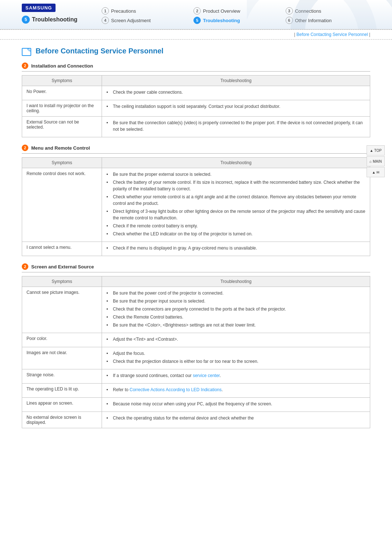  Describe the element at coordinates (62, 358) in the screenshot. I see `symptom-cell: Images are not clear.` at that location.